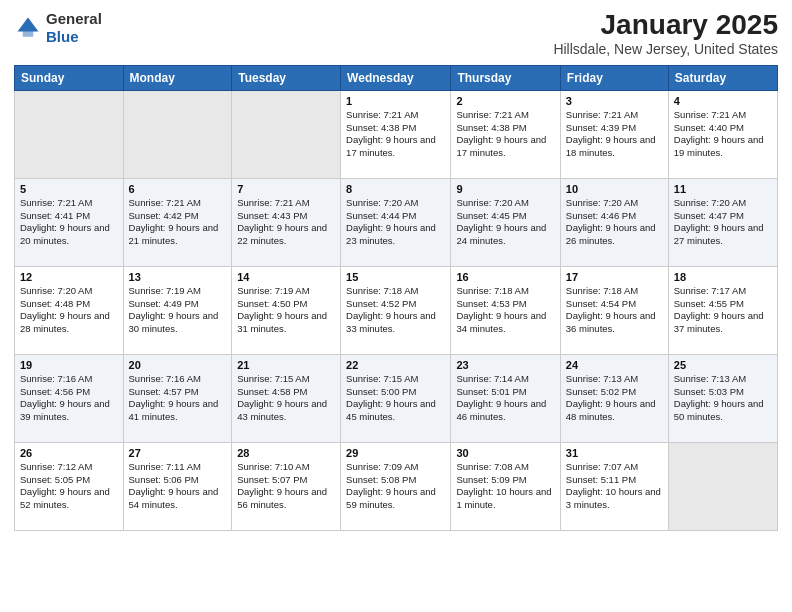 This screenshot has width=792, height=612. What do you see at coordinates (505, 222) in the screenshot?
I see `day-info: Sunrise: 7:20 AMSunset: 4:45 PMDaylight:…` at bounding box center [505, 222].